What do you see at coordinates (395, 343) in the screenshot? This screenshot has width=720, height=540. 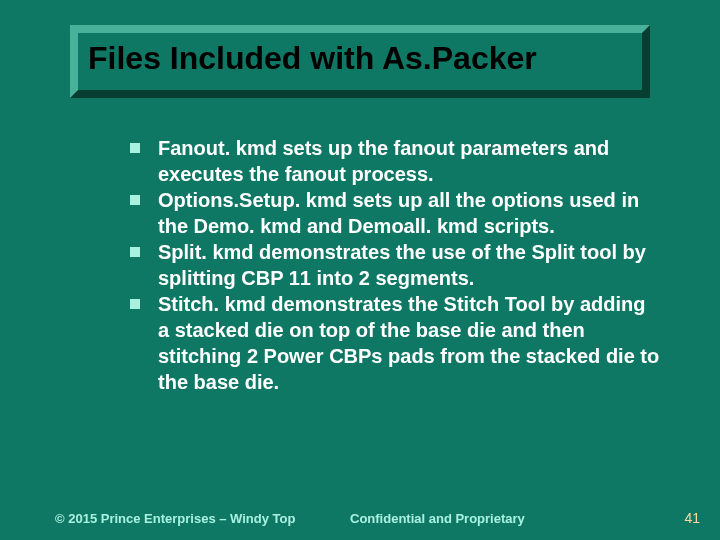 I see `list-item: Stitch. kmd demonstrates the Stitch Tool…` at bounding box center [395, 343].